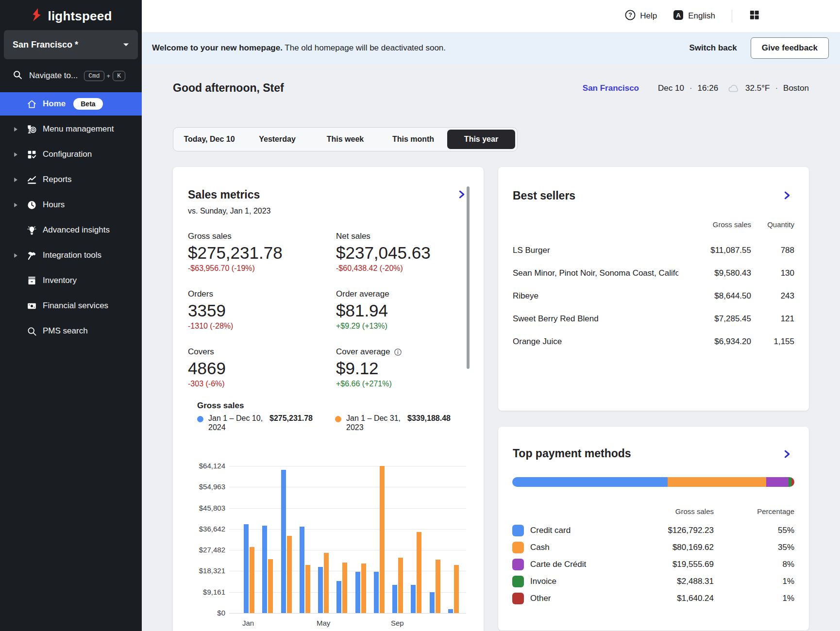 This screenshot has height=631, width=840. Describe the element at coordinates (773, 296) in the screenshot. I see `item-quantity: 243` at that location.